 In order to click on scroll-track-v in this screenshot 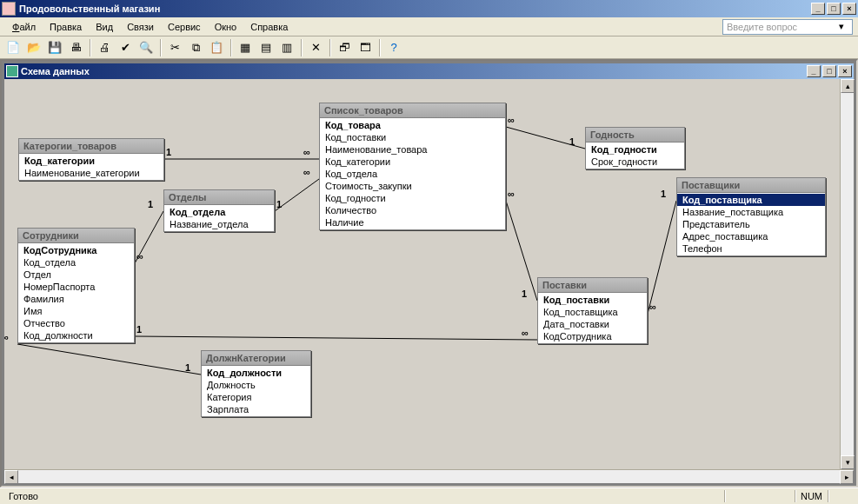, I will do `click(847, 275)`.